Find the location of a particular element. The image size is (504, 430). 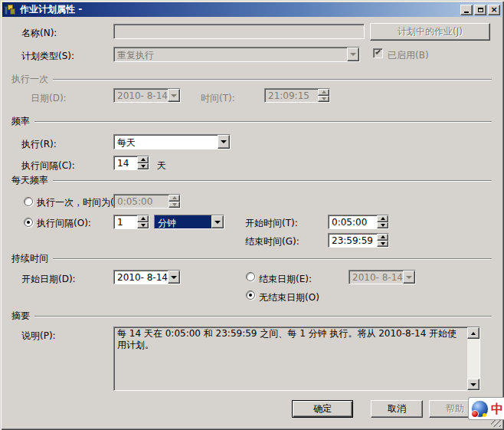

frequency-section-header: 频率 is located at coordinates (251, 121).